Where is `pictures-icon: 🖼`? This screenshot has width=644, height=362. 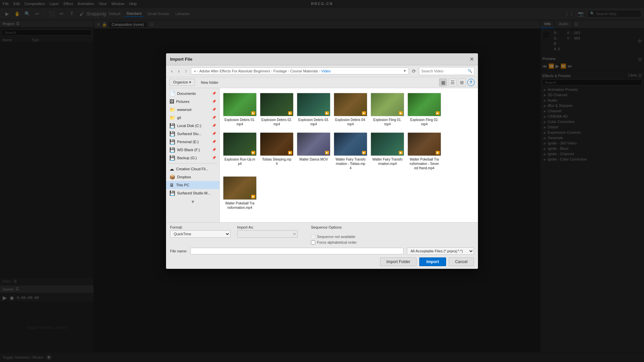 pictures-icon: 🖼 is located at coordinates (172, 102).